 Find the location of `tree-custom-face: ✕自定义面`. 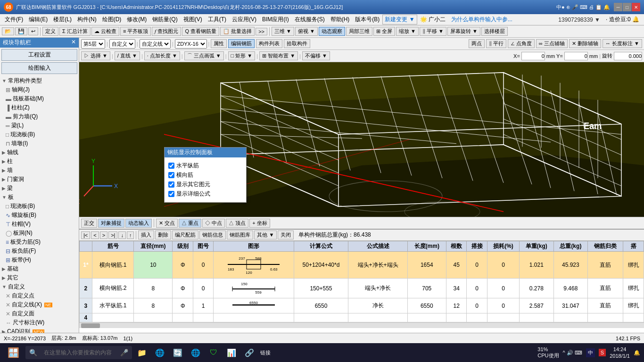

tree-custom-face: ✕自定义面 is located at coordinates (41, 314).